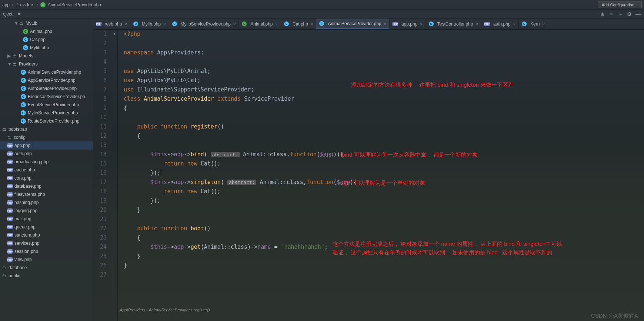 The height and width of the screenshot is (321, 644). What do you see at coordinates (25, 5) in the screenshot?
I see `breadcrumb-seg: Providers` at bounding box center [25, 5].